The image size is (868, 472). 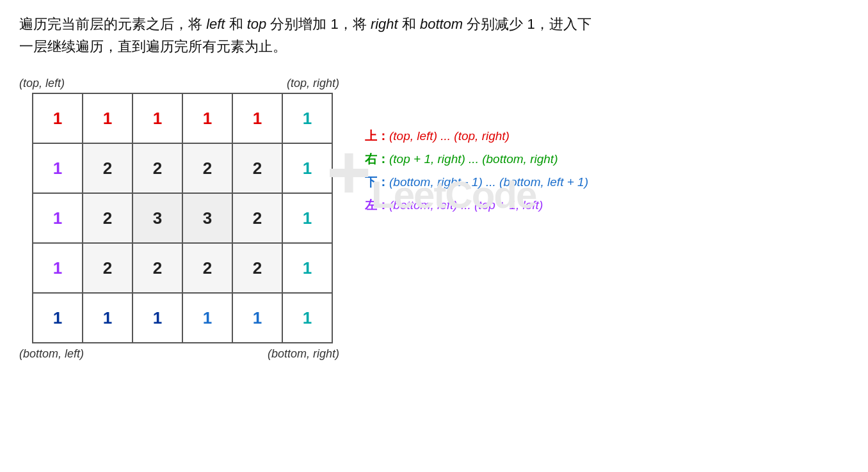 What do you see at coordinates (449, 136) in the screenshot?
I see `legend-text: (top, left) ... (top, right)` at bounding box center [449, 136].